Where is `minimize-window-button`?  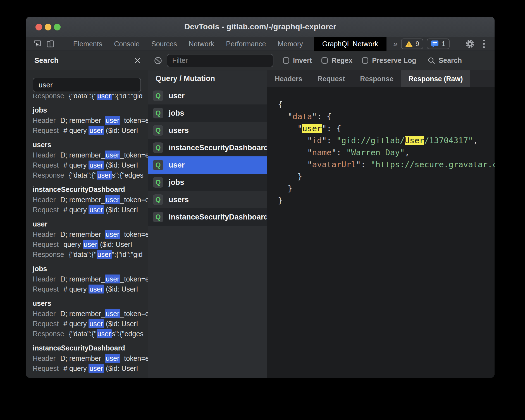 minimize-window-button is located at coordinates (48, 27).